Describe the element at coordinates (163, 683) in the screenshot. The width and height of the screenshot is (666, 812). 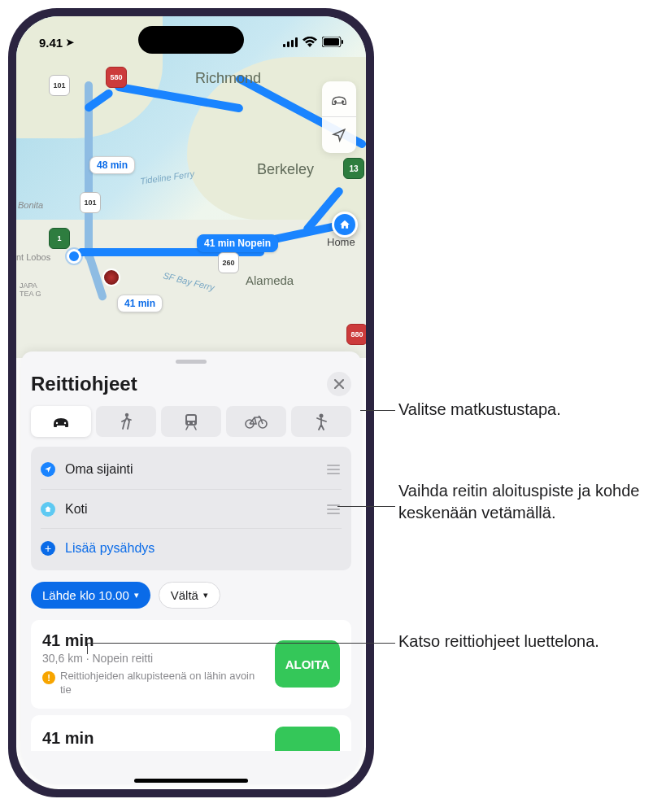
I see `route-warning-text: Reittiohjeiden alkupisteenä on lähin avo…` at that location.